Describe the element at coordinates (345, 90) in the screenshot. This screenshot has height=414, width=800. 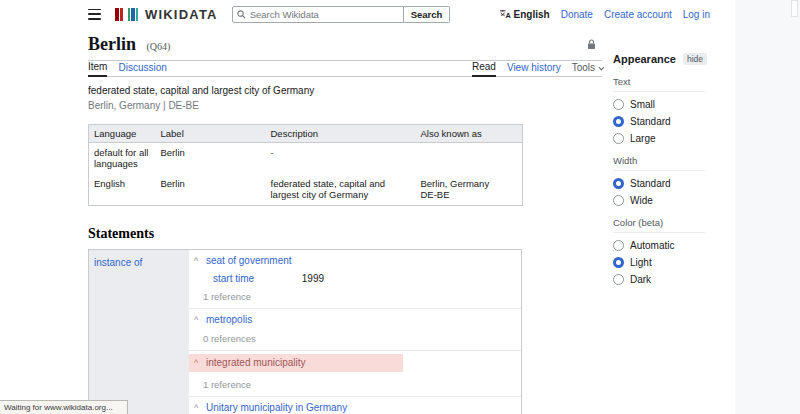
I see `description-text: federated state, capital and largest cit…` at that location.